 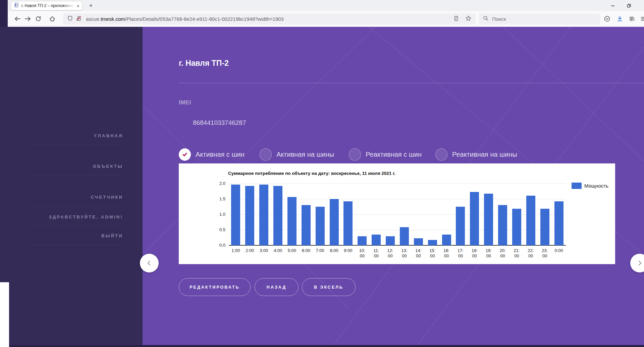 What do you see at coordinates (292, 251) in the screenshot?
I see `x-axis-label: 5:00` at bounding box center [292, 251].